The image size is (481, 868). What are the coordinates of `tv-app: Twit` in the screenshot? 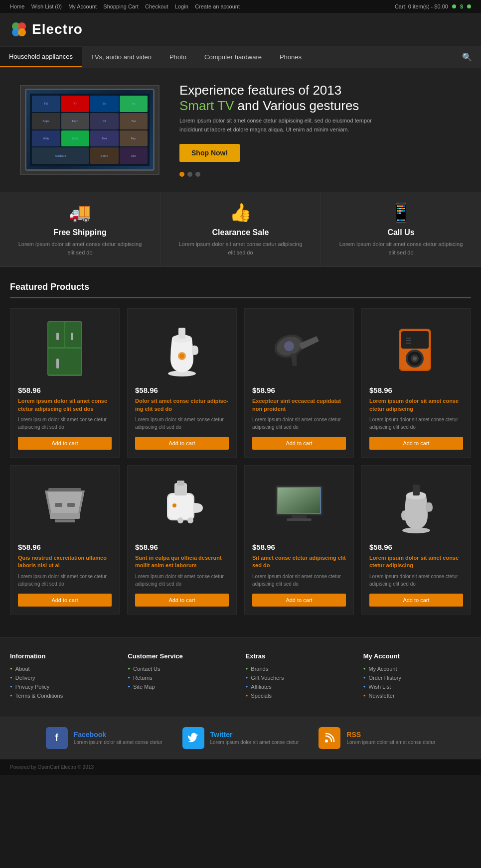 It's located at (105, 138).